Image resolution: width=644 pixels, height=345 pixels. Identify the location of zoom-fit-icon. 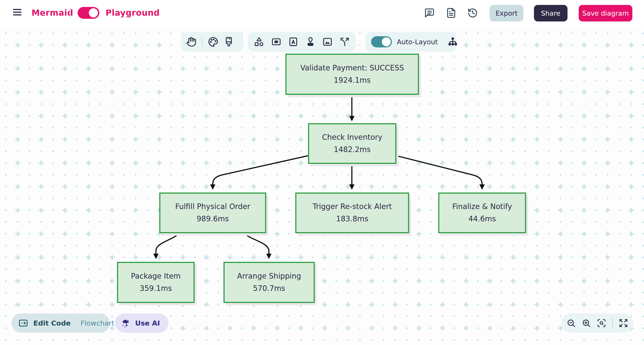
(602, 323).